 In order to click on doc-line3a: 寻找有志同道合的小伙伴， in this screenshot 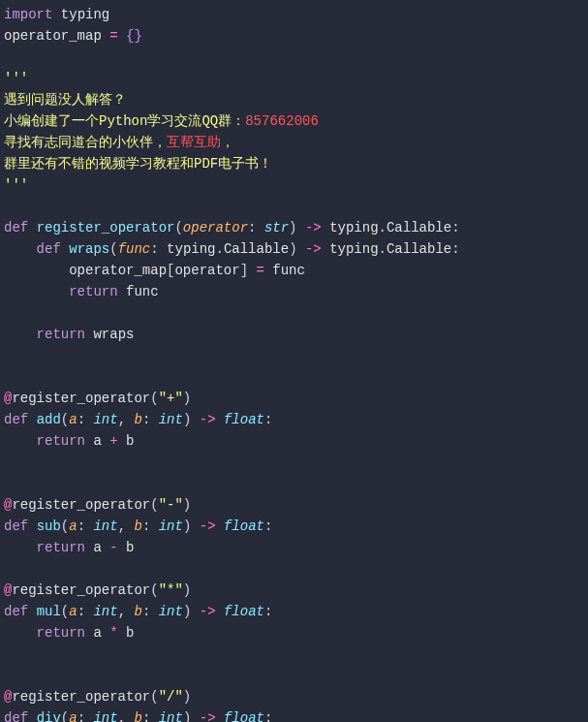, I will do `click(85, 142)`.